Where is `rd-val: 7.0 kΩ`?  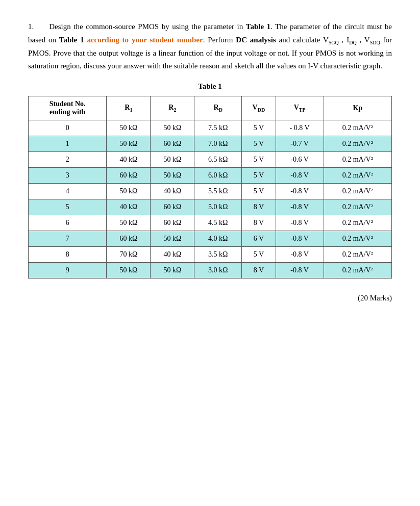 rd-val: 7.0 kΩ is located at coordinates (218, 144).